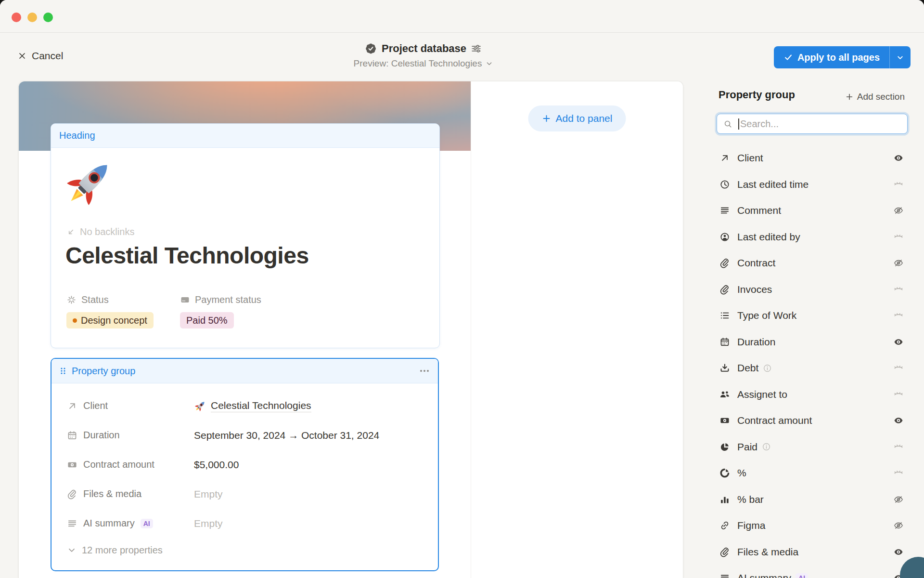 This screenshot has height=578, width=924. I want to click on sidebar-property-invoces: Invoces, so click(812, 290).